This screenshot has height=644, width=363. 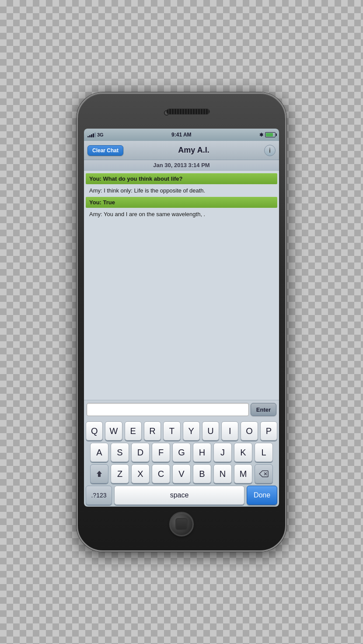 What do you see at coordinates (92, 135) in the screenshot?
I see `signal-bars` at bounding box center [92, 135].